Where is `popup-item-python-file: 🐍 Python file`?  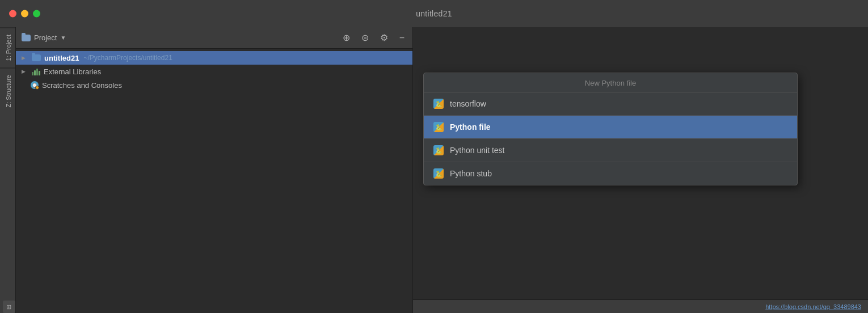
popup-item-python-file: 🐍 Python file is located at coordinates (610, 127).